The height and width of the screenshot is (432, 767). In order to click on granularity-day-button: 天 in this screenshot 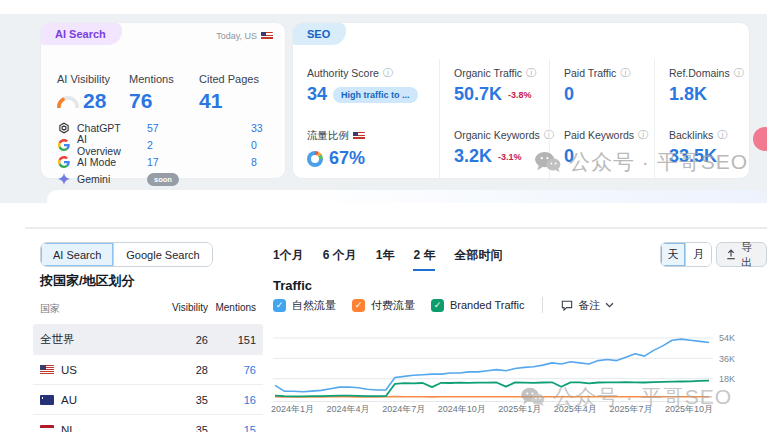, I will do `click(674, 254)`.